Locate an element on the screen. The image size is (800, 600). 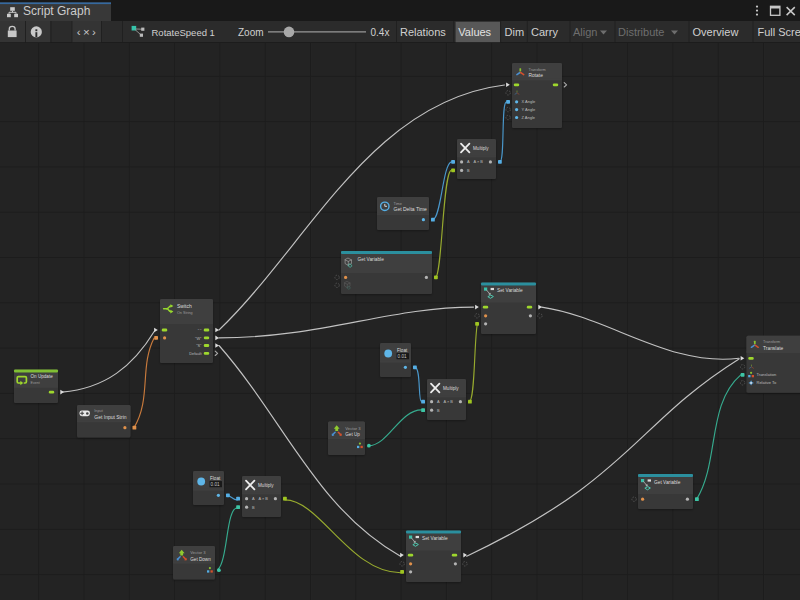
svg-text: Align is located at coordinates (585, 32).